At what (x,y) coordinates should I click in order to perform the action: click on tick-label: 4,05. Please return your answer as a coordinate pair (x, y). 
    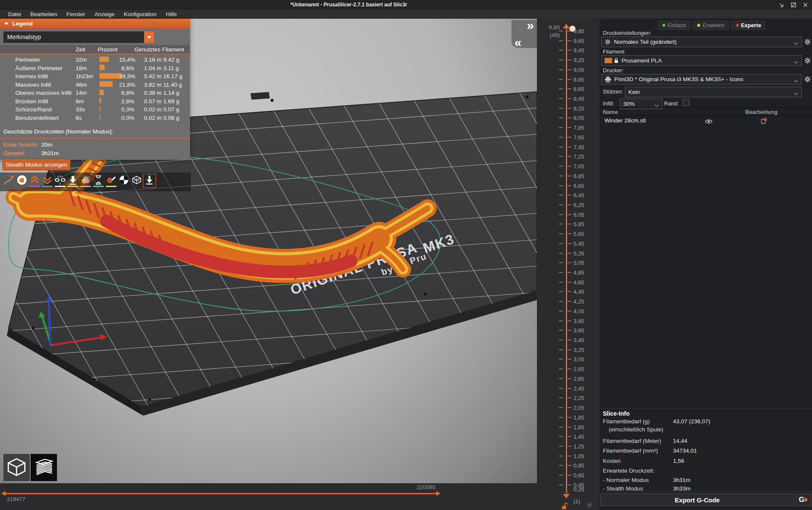
    Looking at the image, I should click on (579, 311).